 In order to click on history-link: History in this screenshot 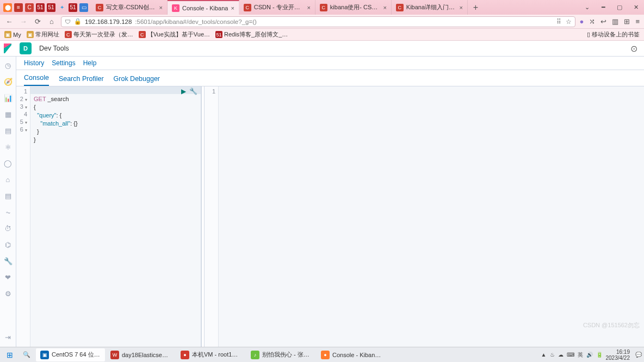, I will do `click(34, 63)`.